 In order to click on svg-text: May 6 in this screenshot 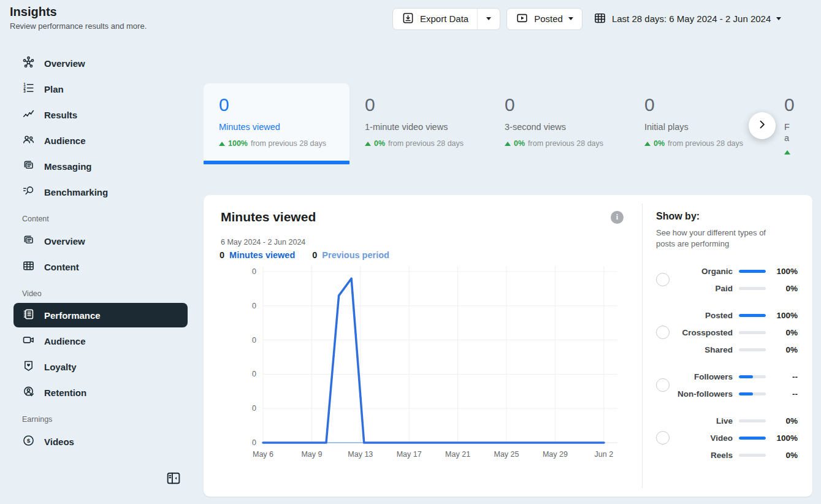, I will do `click(263, 454)`.